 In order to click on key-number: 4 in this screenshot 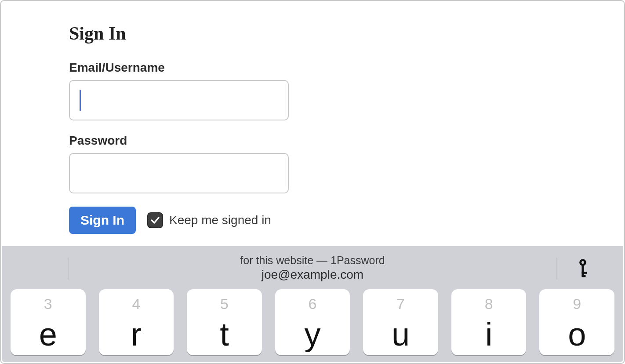, I will do `click(136, 304)`.